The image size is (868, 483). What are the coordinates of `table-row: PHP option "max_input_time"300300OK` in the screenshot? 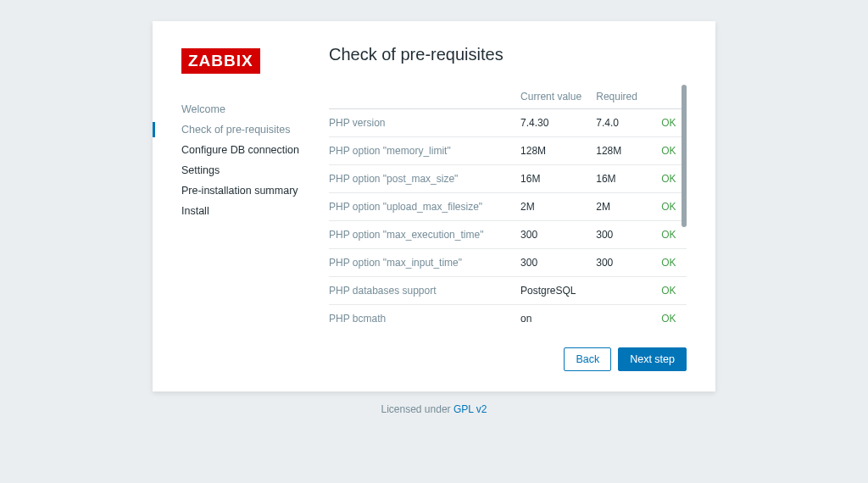 It's located at (508, 263).